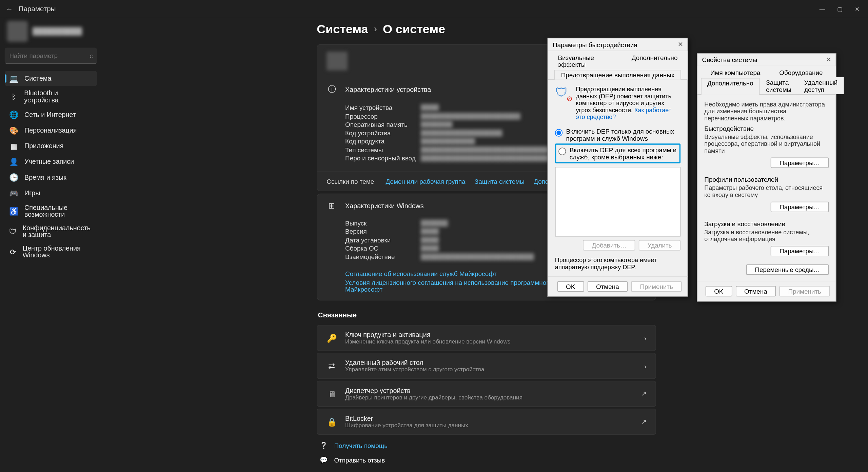 The width and height of the screenshot is (868, 472). Describe the element at coordinates (332, 338) in the screenshot. I see `related-icon: 🔑` at that location.